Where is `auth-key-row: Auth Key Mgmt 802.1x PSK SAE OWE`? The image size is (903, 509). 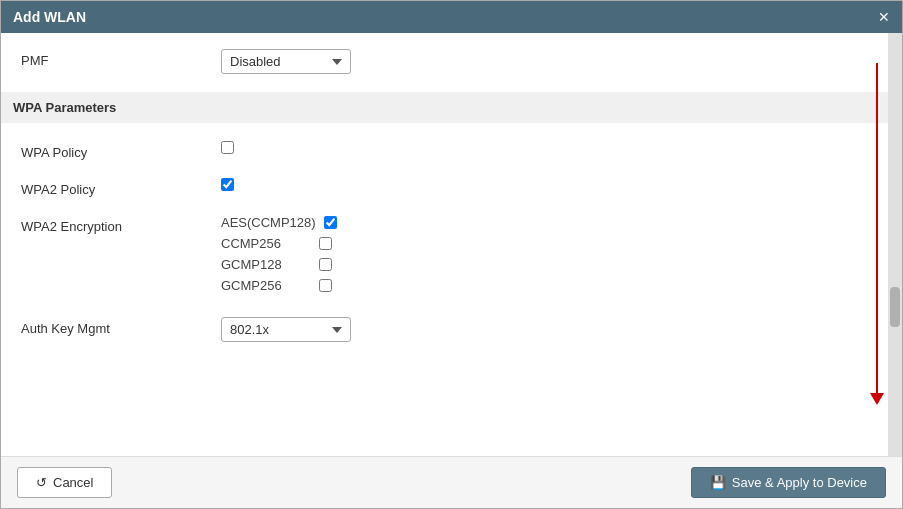
auth-key-row: Auth Key Mgmt 802.1x PSK SAE OWE is located at coordinates (444, 330).